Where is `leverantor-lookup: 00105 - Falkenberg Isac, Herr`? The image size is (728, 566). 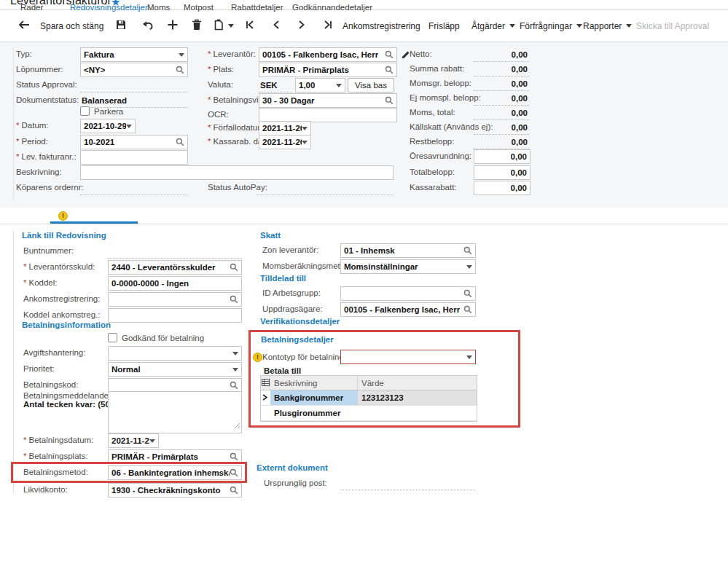
leverantor-lookup: 00105 - Falkenberg Isac, Herr is located at coordinates (328, 55).